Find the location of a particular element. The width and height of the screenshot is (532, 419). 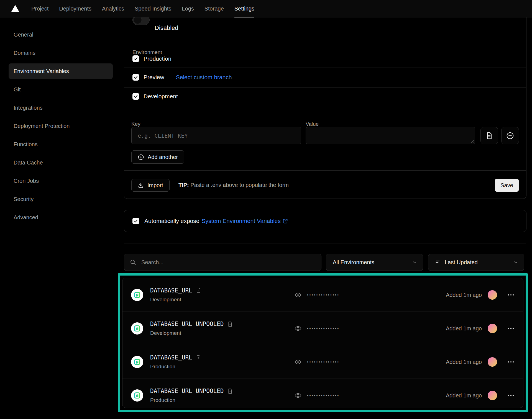

nav-tab-project: Project is located at coordinates (40, 9).